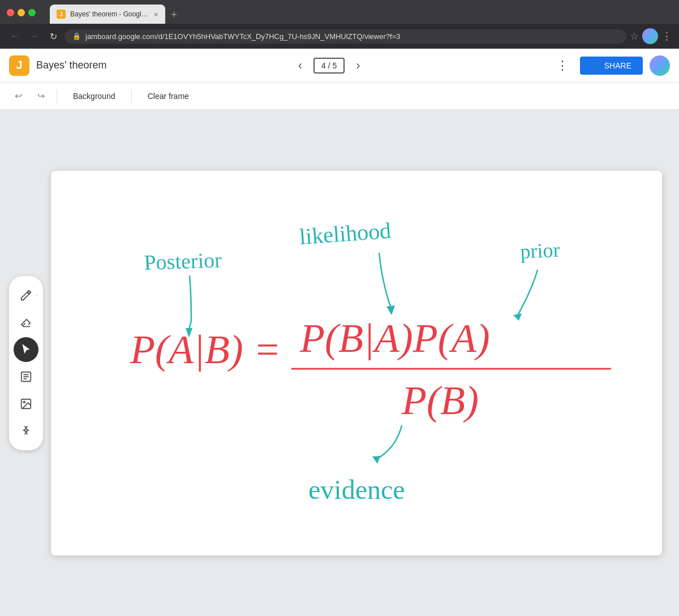 The image size is (679, 616). Describe the element at coordinates (345, 36) in the screenshot. I see `address-bar: 🔒 jamboard.google.com/d/1E1OVYh5hHVabTWY…` at that location.